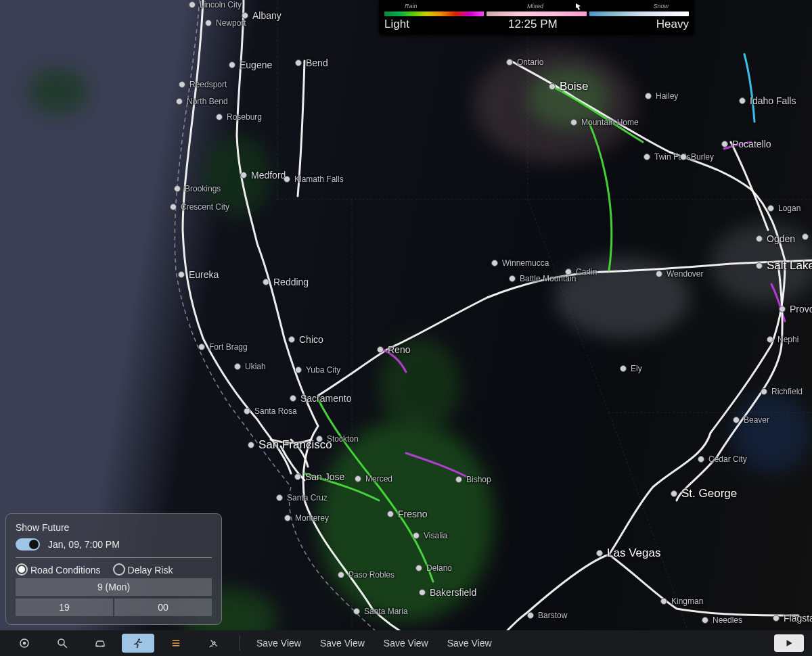 Image resolution: width=812 pixels, height=656 pixels. Describe the element at coordinates (407, 514) in the screenshot. I see `city-fresno: Fresno` at that location.